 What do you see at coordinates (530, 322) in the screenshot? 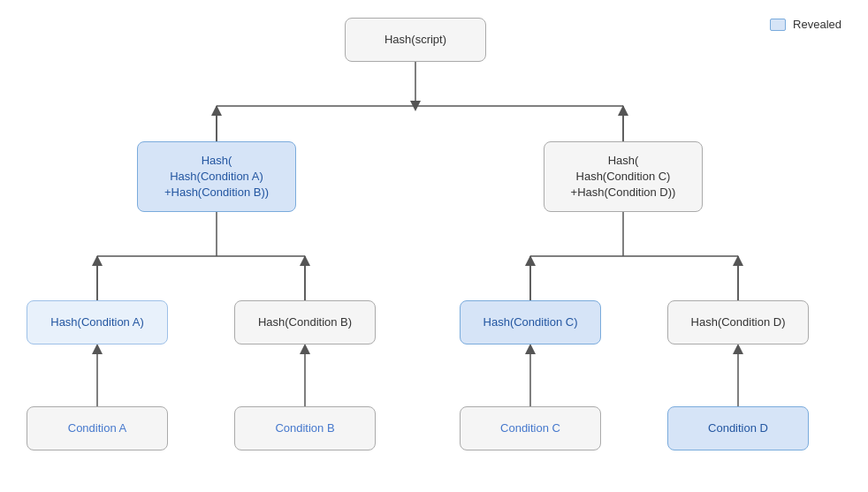
I see `node-hash-cond-c: Hash(Condition C)` at bounding box center [530, 322].